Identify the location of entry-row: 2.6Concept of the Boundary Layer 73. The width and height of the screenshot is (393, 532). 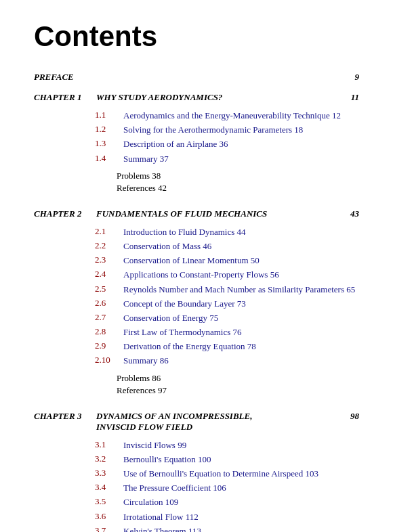
(227, 304).